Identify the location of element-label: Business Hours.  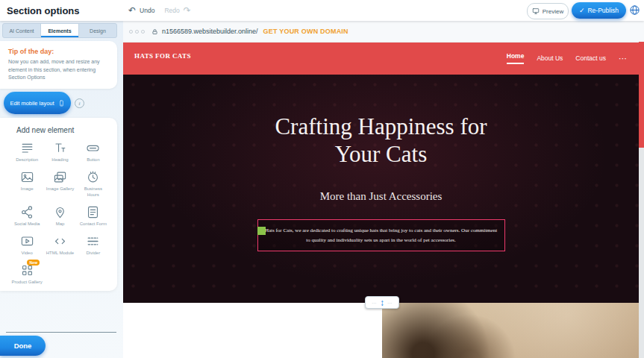
(93, 192).